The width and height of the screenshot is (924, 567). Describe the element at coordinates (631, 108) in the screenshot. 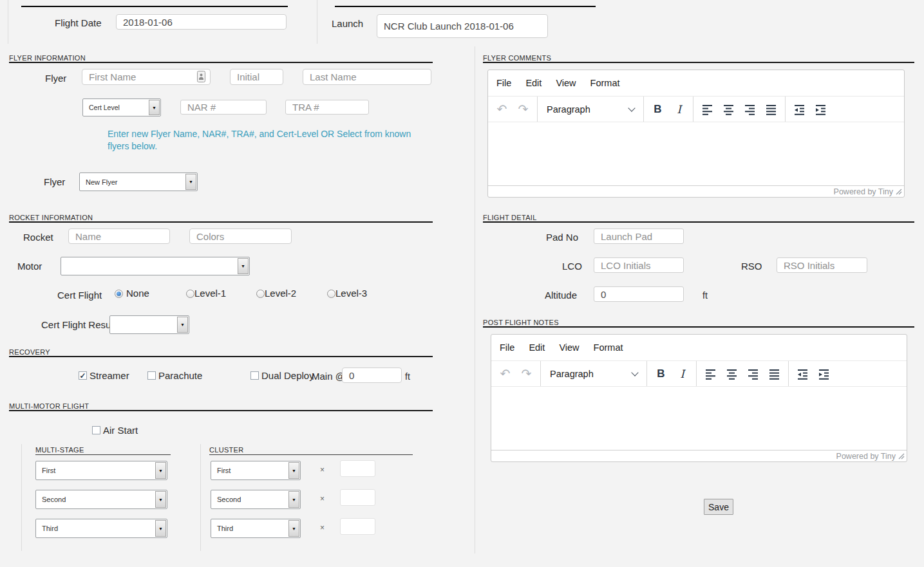

I see `chevron-down-icon` at that location.